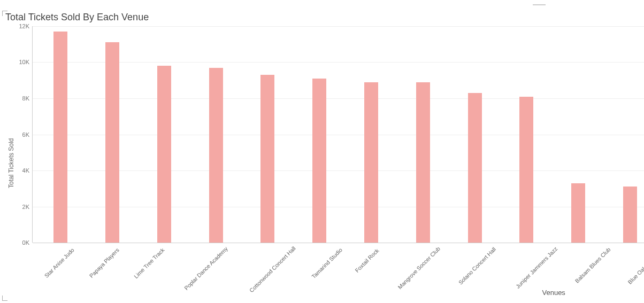  Describe the element at coordinates (324, 18) in the screenshot. I see `chart-title: Total Tickets Sold By Each Venue` at that location.